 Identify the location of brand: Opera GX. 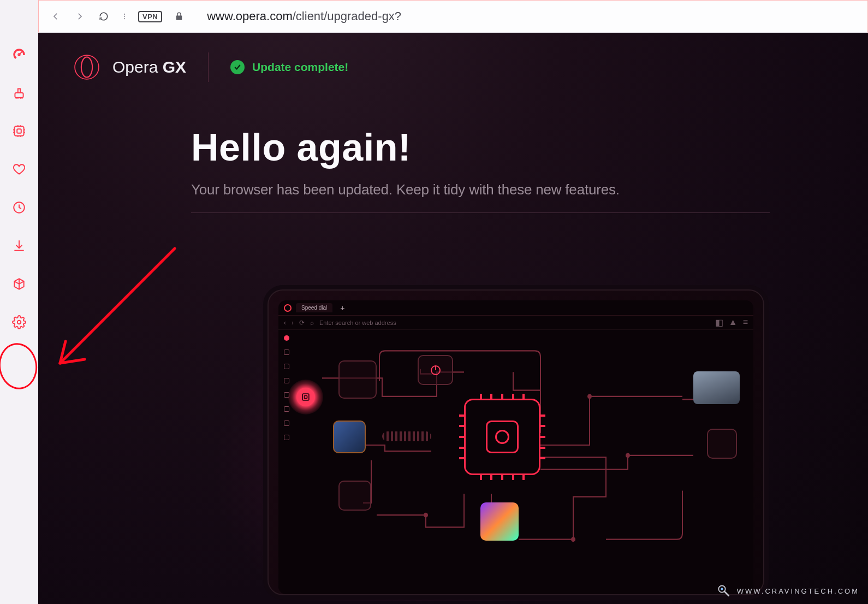
(129, 67).